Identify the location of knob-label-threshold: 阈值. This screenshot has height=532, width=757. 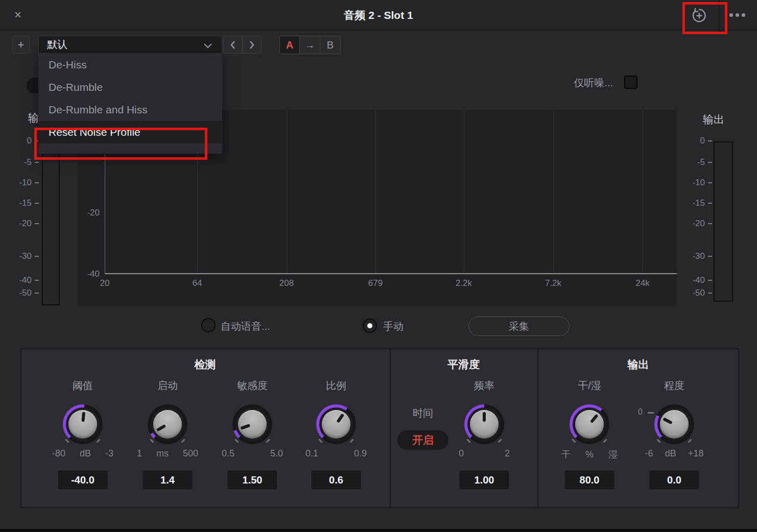
(83, 386).